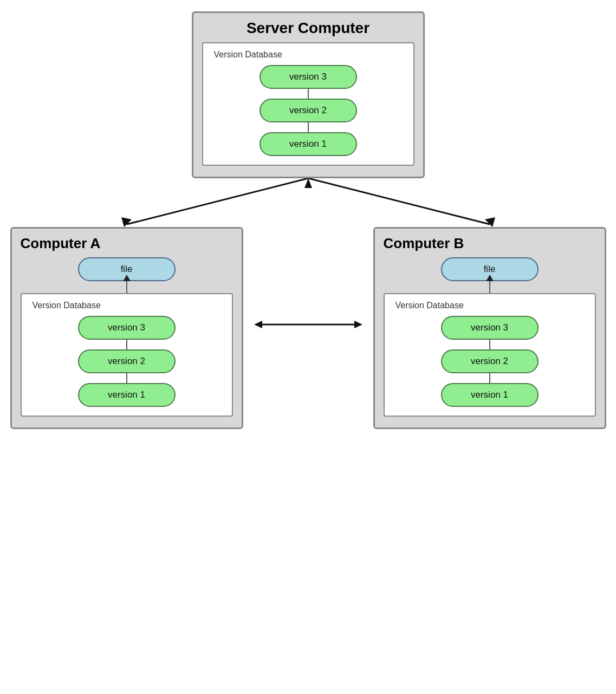 Image resolution: width=616 pixels, height=694 pixels. What do you see at coordinates (490, 328) in the screenshot?
I see `computer-b-version-3: version 3` at bounding box center [490, 328].